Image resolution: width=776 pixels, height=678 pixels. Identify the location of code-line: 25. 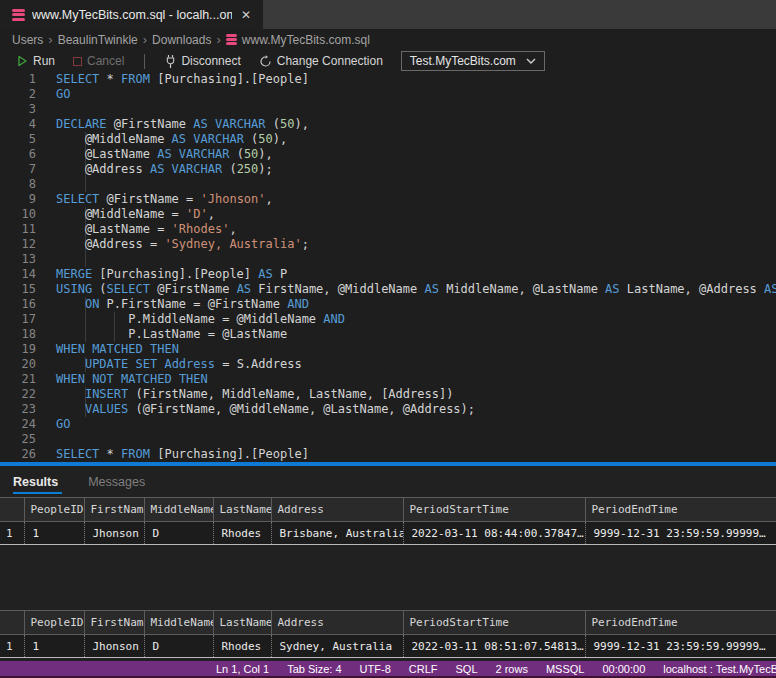
(388, 440).